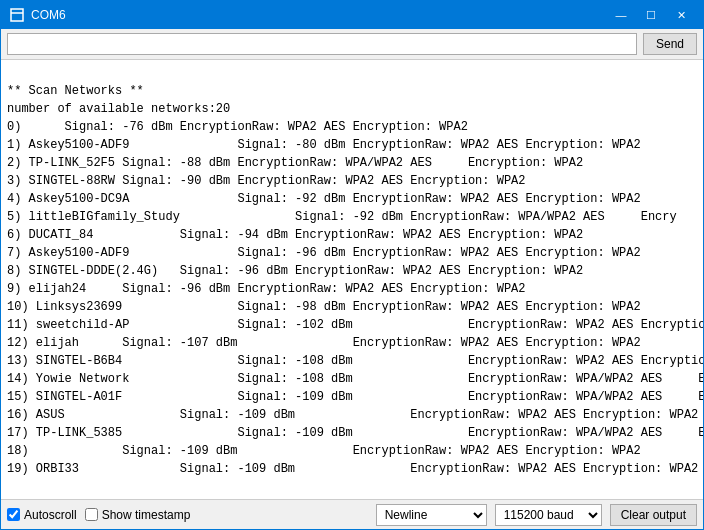  What do you see at coordinates (654, 515) in the screenshot?
I see `clear-output-button: Clear output` at bounding box center [654, 515].